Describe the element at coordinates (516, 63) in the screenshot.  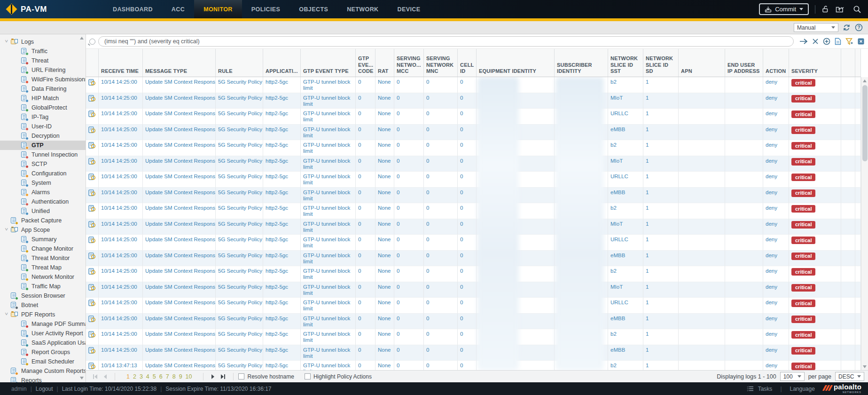
I see `column-header-equipment_identity: EQUIPMENT IDENTITY` at that location.